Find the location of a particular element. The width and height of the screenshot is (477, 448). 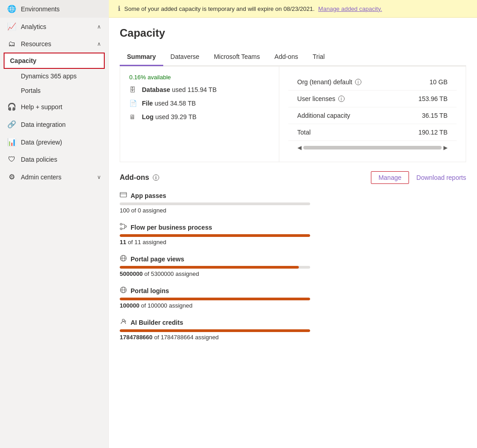

addon-portal-logins: Portal logins 100000 of 100000 assigned is located at coordinates (293, 298).